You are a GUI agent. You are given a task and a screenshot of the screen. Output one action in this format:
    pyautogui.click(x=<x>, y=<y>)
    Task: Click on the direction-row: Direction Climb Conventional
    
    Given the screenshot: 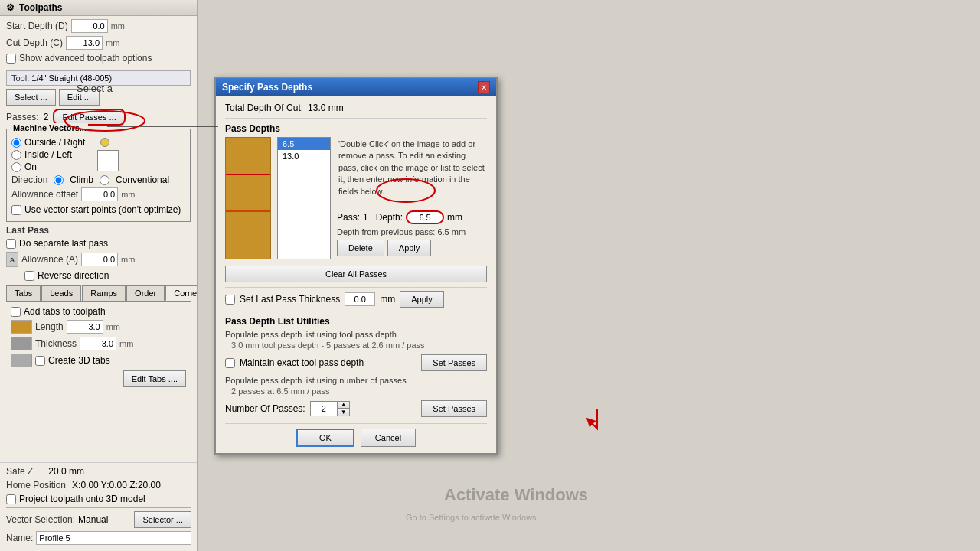 What is the action you would take?
    pyautogui.click(x=98, y=180)
    